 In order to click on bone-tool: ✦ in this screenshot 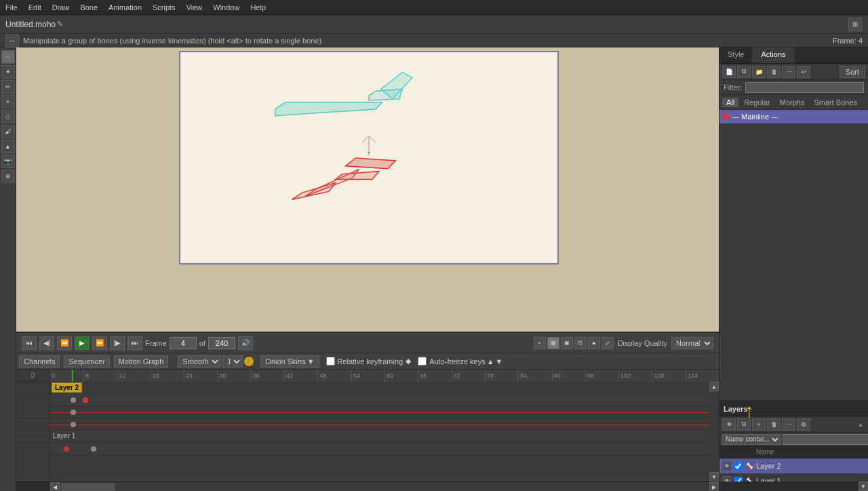, I will do `click(8, 72)`.